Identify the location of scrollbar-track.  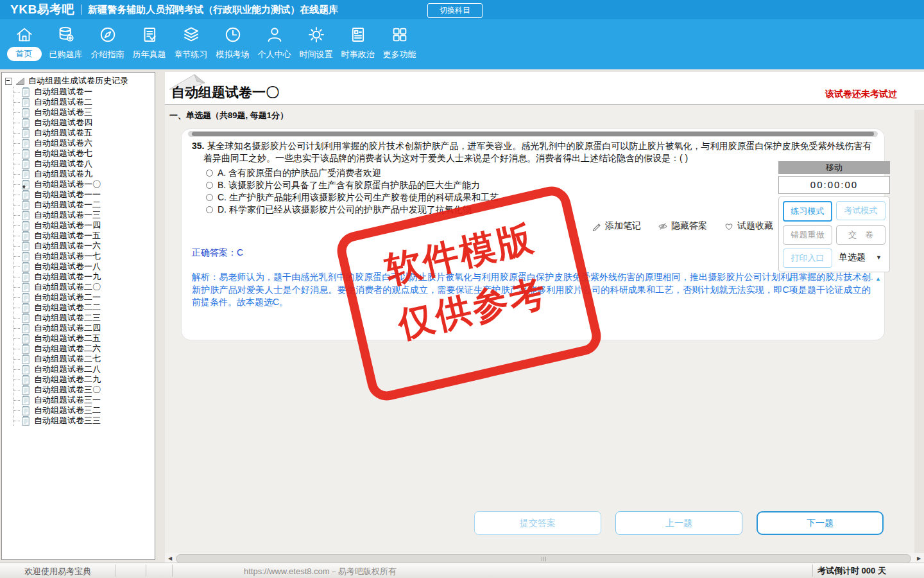
(544, 558).